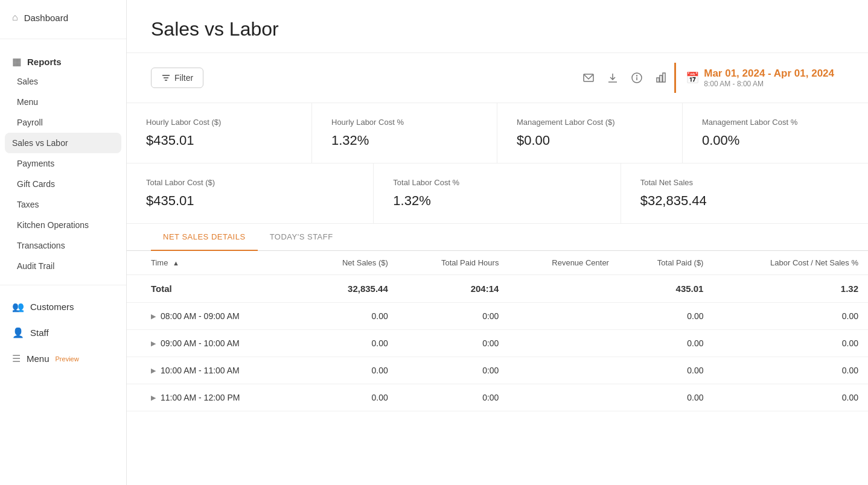 The width and height of the screenshot is (868, 485). I want to click on col-total-paid-hours: Total Paid Hours, so click(453, 263).